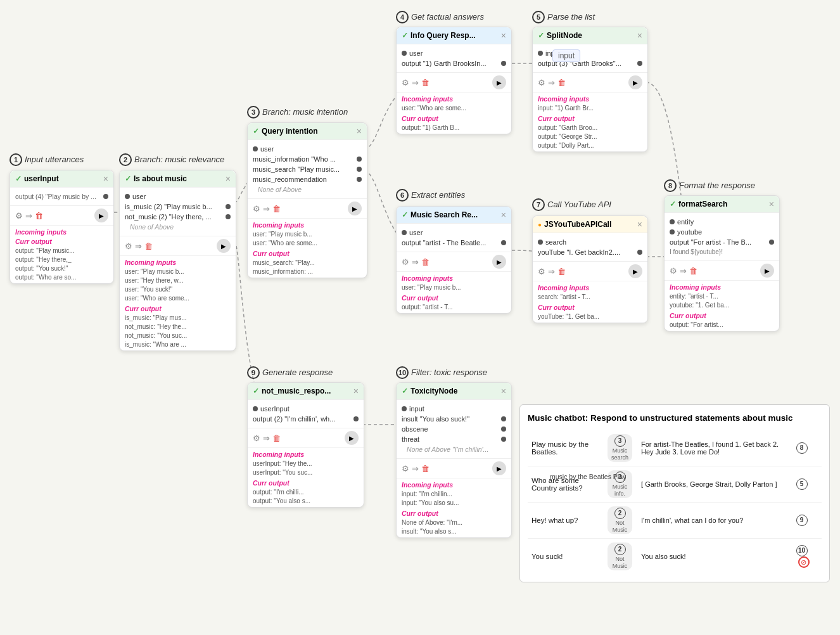 This screenshot has height=635, width=840. Describe the element at coordinates (561, 271) in the screenshot. I see `delete-icon-7: 🗑` at that location.